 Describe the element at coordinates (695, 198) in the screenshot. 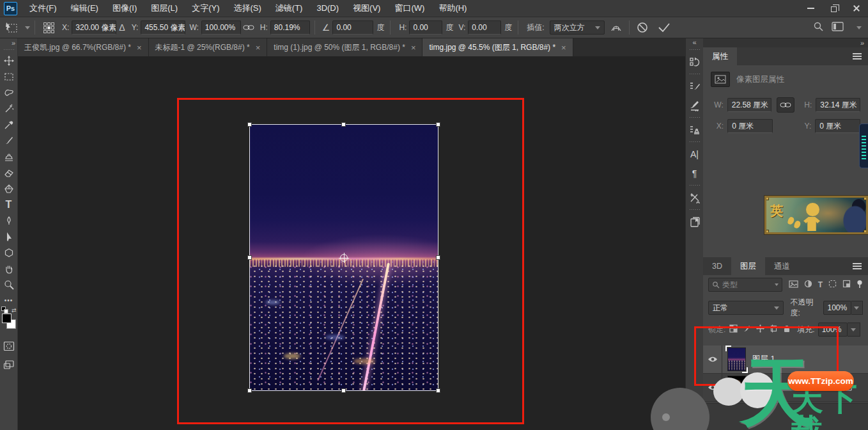

I see `tool-presets-panel-icon` at that location.